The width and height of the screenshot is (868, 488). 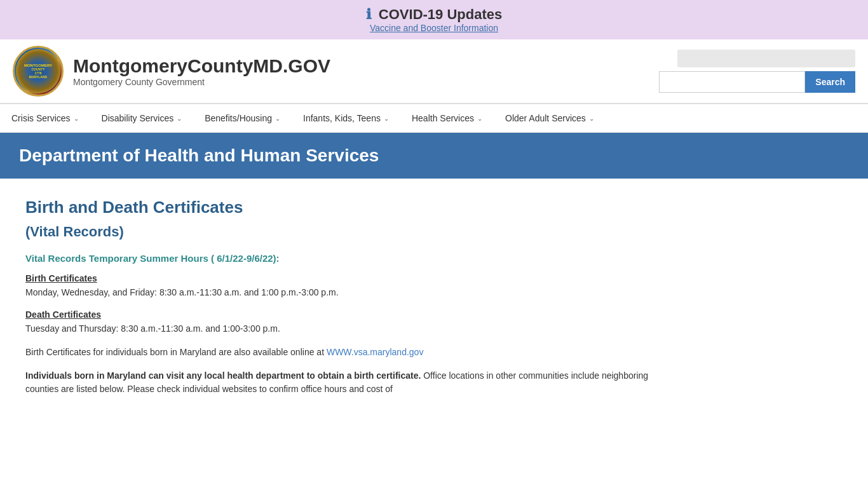 What do you see at coordinates (202, 82) in the screenshot?
I see `site-subtitle: Montgomery County Government` at bounding box center [202, 82].